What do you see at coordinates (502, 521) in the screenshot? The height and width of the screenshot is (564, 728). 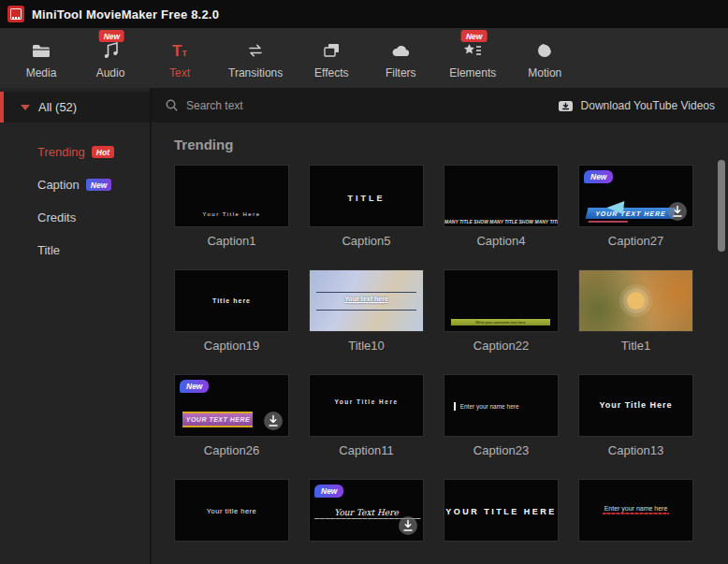 I see `template-card-row4-3: YOUR TITLE HERE` at bounding box center [502, 521].